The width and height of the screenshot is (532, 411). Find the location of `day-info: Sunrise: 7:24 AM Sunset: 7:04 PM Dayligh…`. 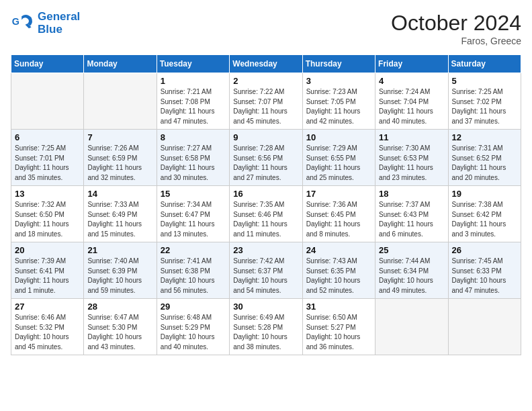

day-info: Sunrise: 7:24 AM Sunset: 7:04 PM Dayligh… is located at coordinates (411, 107).